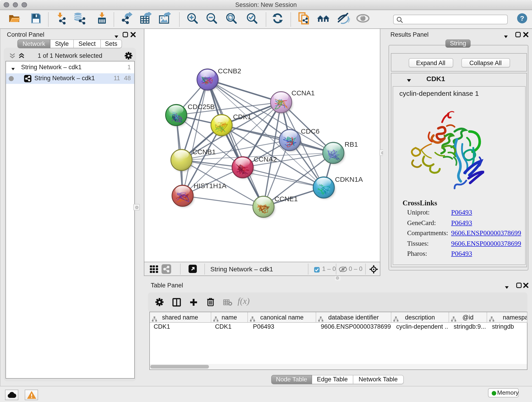 The width and height of the screenshot is (532, 402). What do you see at coordinates (210, 186) in the screenshot?
I see `svg-text: HIST1H1A` at bounding box center [210, 186].